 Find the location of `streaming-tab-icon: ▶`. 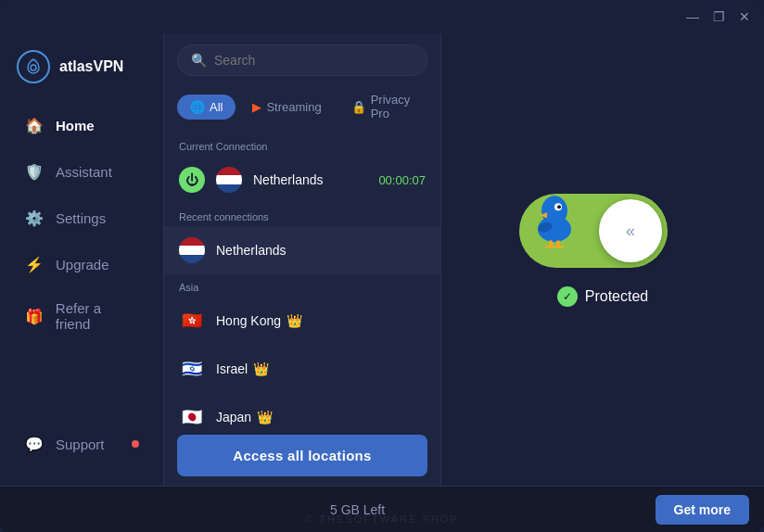

streaming-tab-icon: ▶ is located at coordinates (257, 108).